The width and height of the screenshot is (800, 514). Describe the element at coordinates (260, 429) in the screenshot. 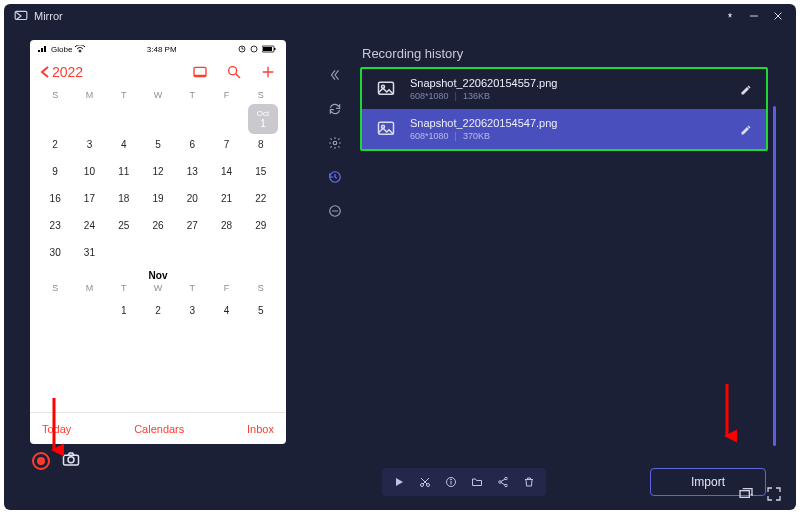

I see `footer-inbox: Inbox` at that location.